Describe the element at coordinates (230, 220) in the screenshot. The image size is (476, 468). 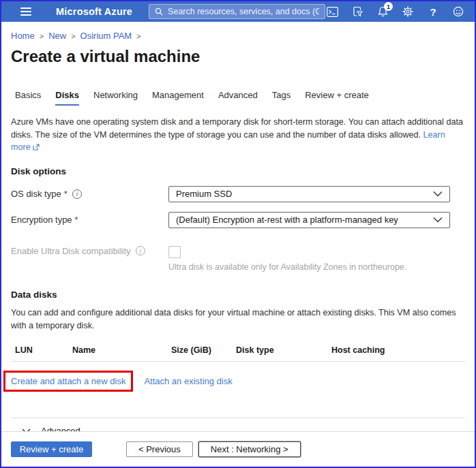
I see `encryption-type-row: Encryption type * (Default) Encryption a…` at that location.